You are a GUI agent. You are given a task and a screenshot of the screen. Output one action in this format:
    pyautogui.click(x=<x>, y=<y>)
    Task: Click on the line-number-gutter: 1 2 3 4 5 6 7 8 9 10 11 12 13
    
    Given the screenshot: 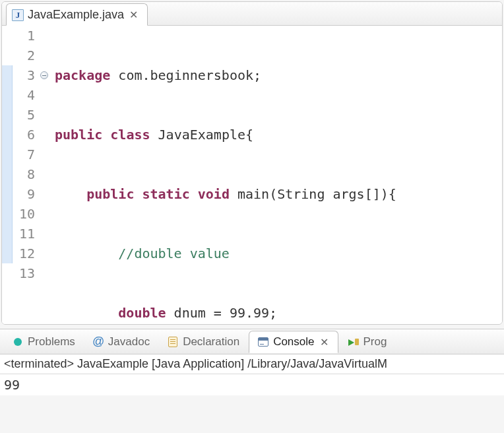 What is the action you would take?
    pyautogui.click(x=26, y=175)
    